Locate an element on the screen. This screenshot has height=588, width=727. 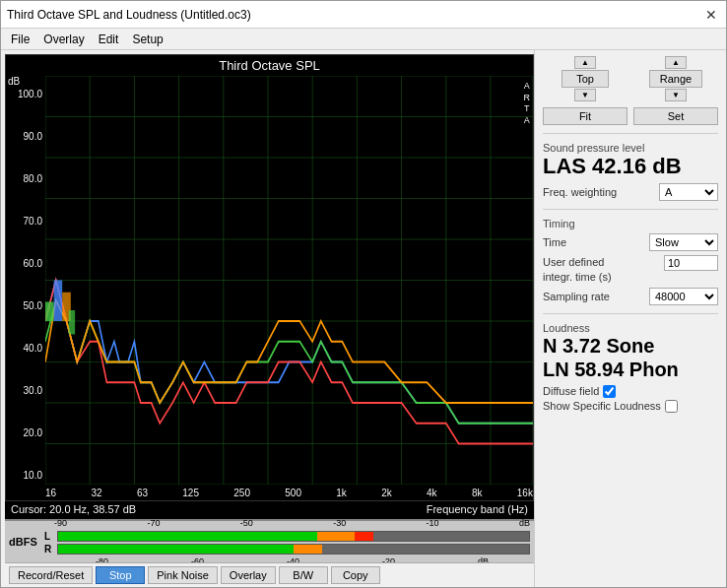
tick-minus70: -70 is located at coordinates (154, 523).